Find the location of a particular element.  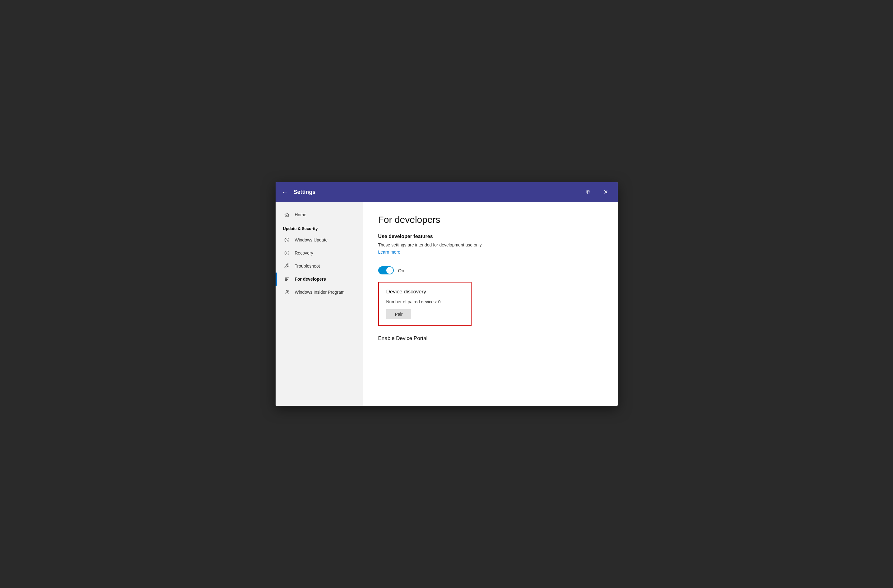

for-developers-icon is located at coordinates (287, 279).